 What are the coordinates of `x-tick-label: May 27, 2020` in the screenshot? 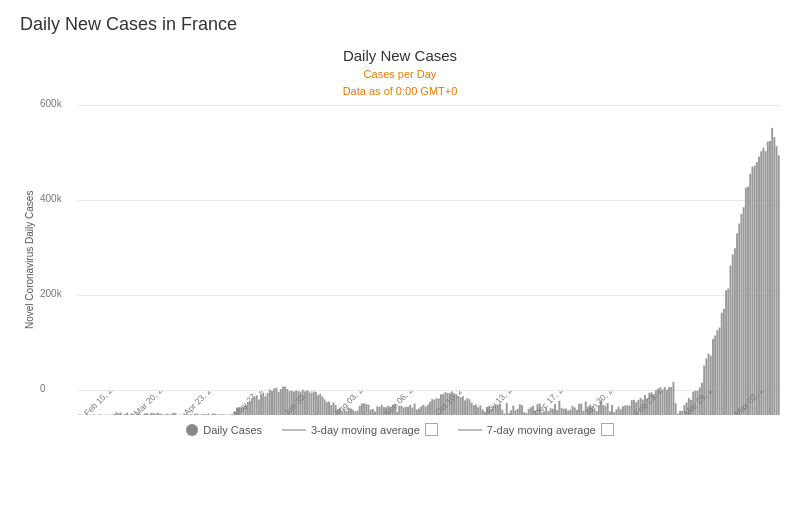 It's located at (253, 403).